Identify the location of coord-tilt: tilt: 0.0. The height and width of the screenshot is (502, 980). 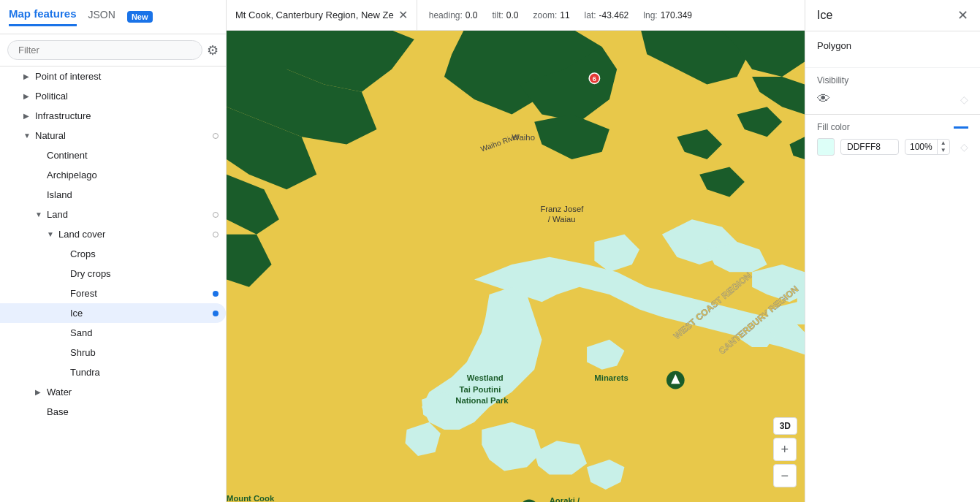
(506, 15).